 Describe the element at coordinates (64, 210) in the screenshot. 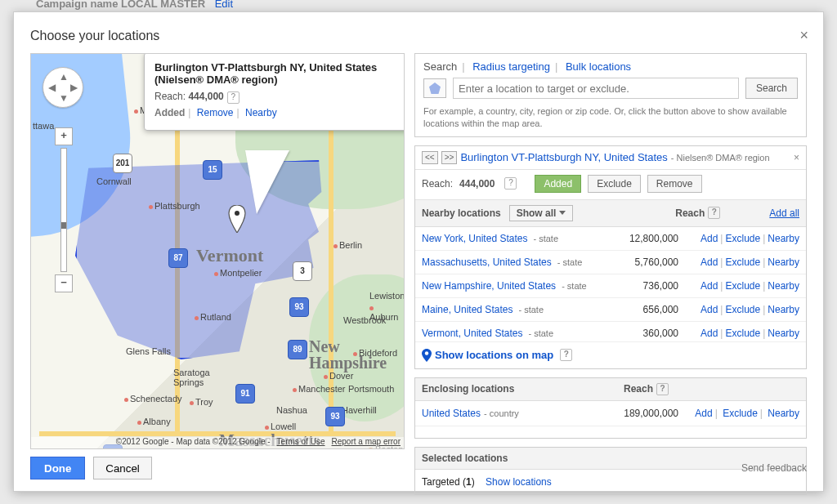

I see `zoom-slider` at that location.